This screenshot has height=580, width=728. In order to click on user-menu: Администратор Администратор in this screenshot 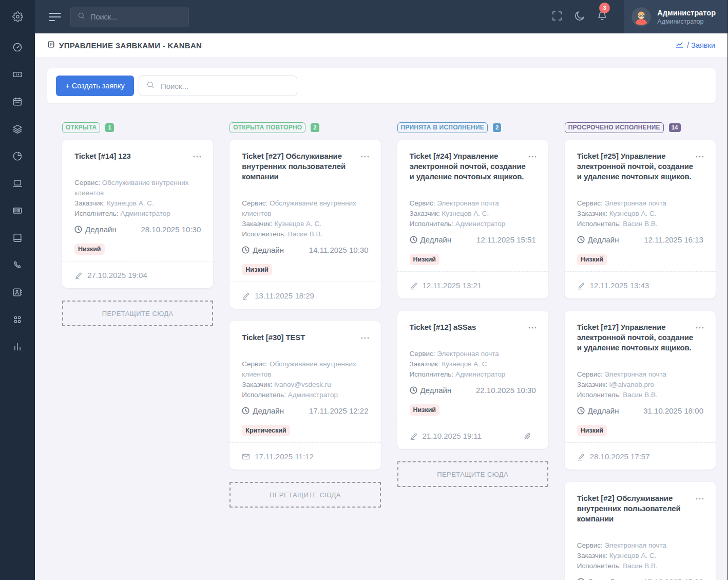, I will do `click(676, 16)`.